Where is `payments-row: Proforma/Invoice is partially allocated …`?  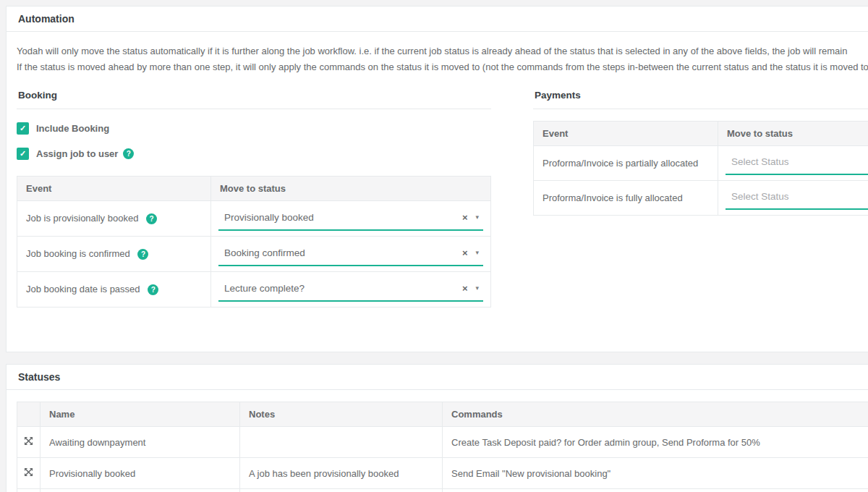 payments-row: Proforma/Invoice is partially allocated … is located at coordinates (701, 164).